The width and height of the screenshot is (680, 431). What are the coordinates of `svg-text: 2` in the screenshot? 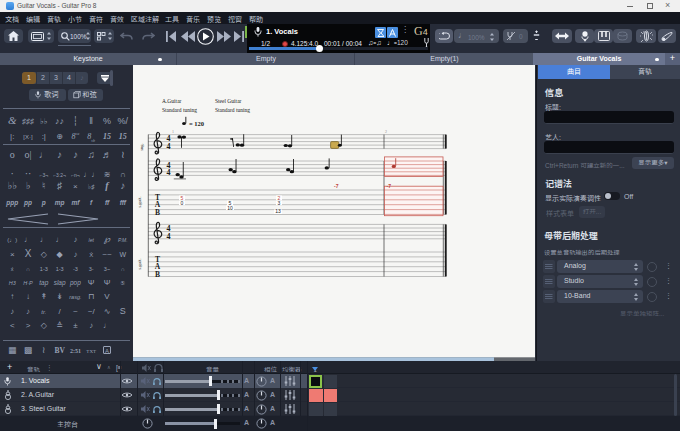 It's located at (386, 132).